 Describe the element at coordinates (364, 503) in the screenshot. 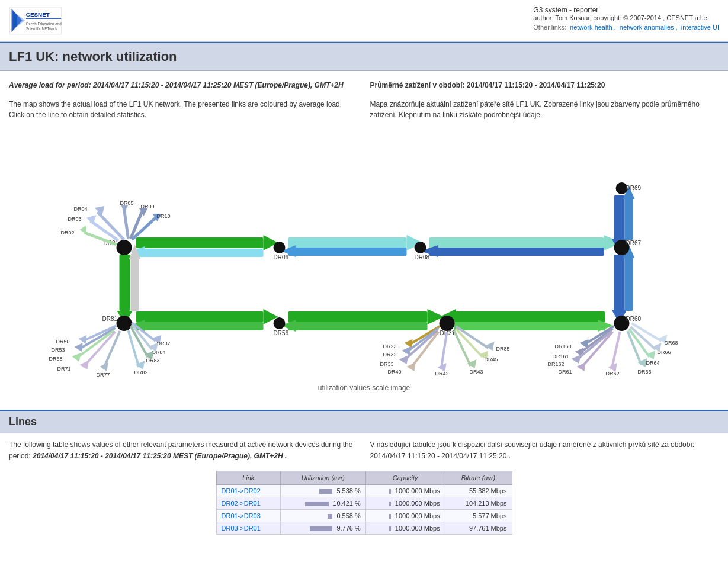

I see `table-wrapper: Link Utilization (avr) Capacity Bitrate …` at that location.